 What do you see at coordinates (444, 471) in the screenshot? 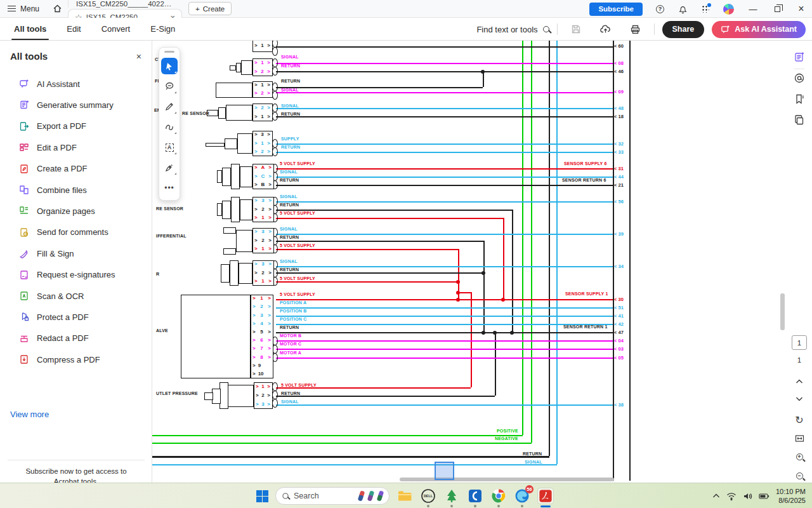
I see `scroll-position-indicator` at bounding box center [444, 471].